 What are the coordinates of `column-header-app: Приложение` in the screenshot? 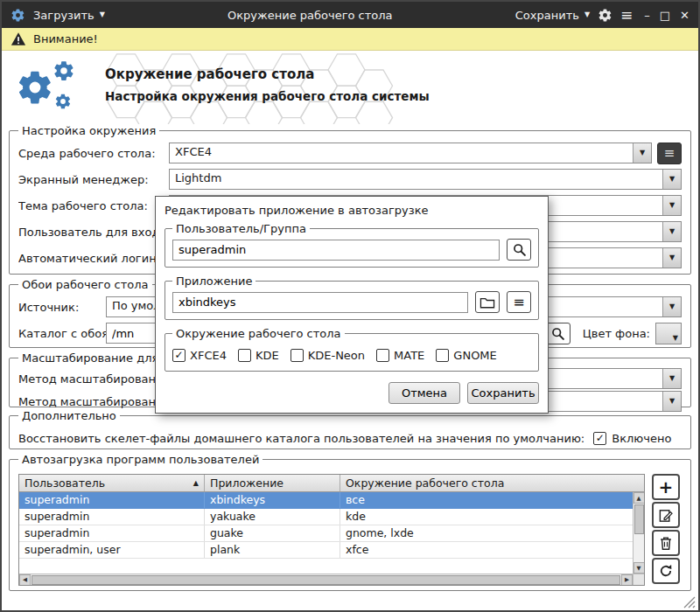 It's located at (273, 483).